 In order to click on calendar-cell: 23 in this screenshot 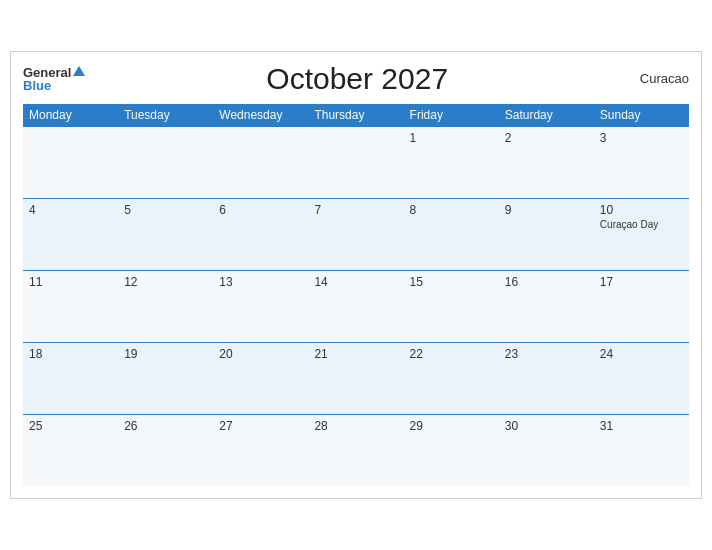, I will do `click(546, 378)`.